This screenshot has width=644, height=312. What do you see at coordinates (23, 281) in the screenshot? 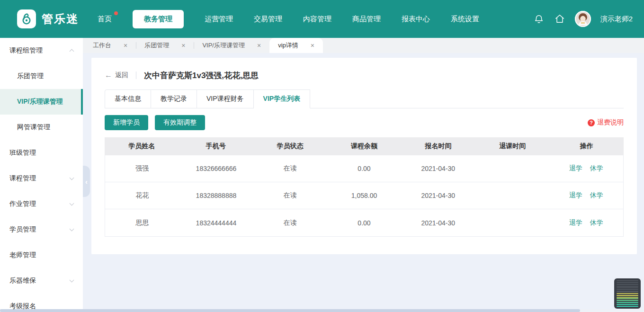
I see `sidebar-item-label: 乐器维保` at bounding box center [23, 281].